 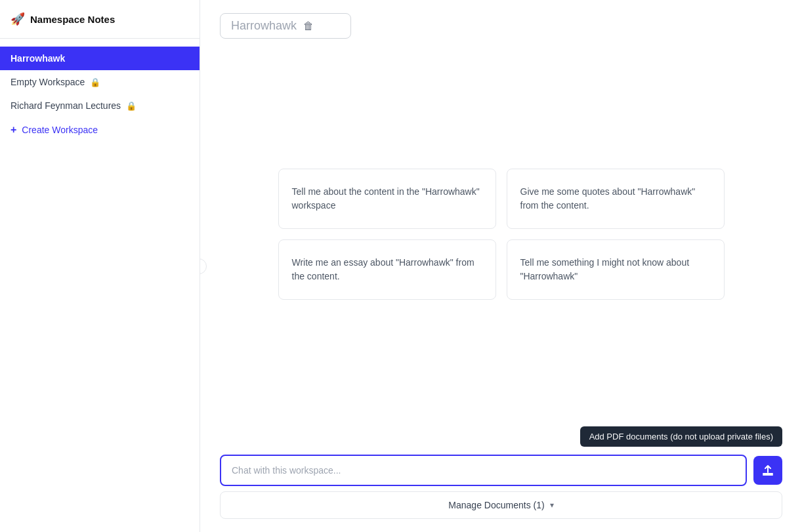 What do you see at coordinates (383, 269) in the screenshot?
I see `suggestion-text-3: Write me an essay about "Harrowhawk" fro…` at bounding box center [383, 269].